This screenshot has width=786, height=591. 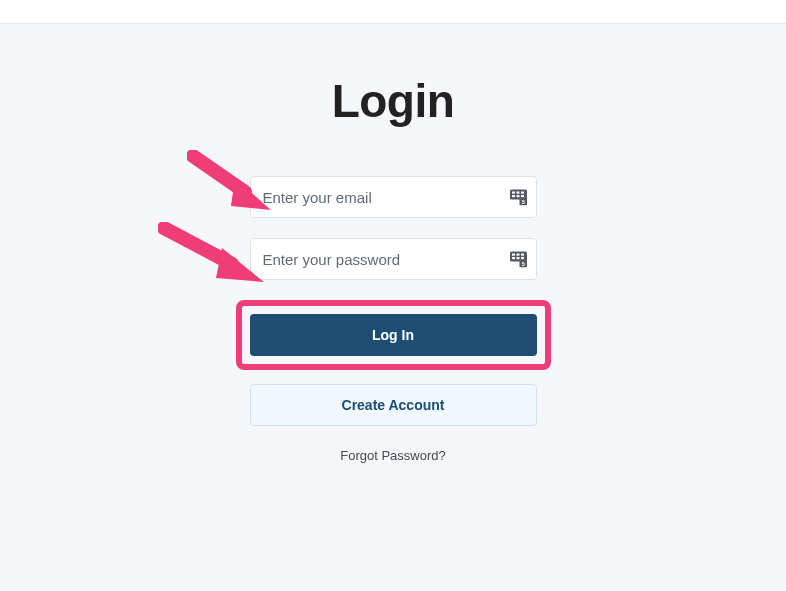 What do you see at coordinates (393, 456) in the screenshot?
I see `forgot-password-link: Forgot Password?` at bounding box center [393, 456].